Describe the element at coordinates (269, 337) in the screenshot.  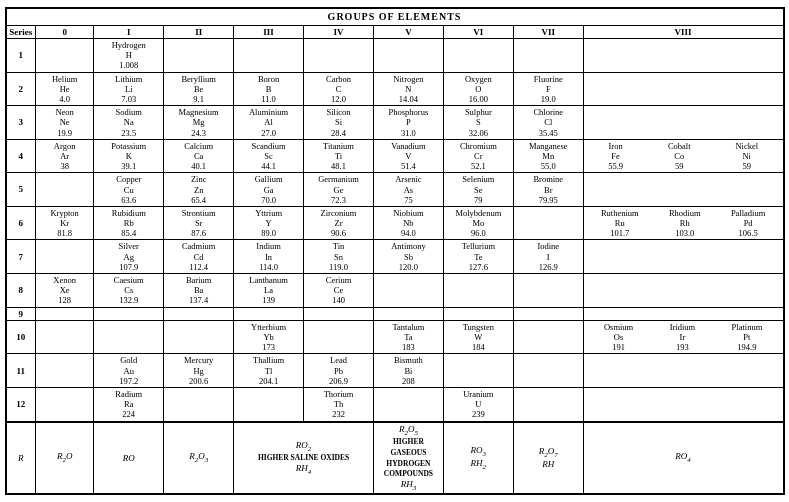
I see `cell-10-III: YtterbiumYb173` at that location.